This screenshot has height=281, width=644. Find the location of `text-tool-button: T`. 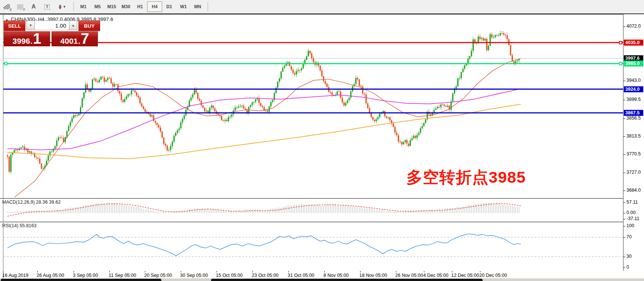

text-tool-button: T is located at coordinates (47, 7).